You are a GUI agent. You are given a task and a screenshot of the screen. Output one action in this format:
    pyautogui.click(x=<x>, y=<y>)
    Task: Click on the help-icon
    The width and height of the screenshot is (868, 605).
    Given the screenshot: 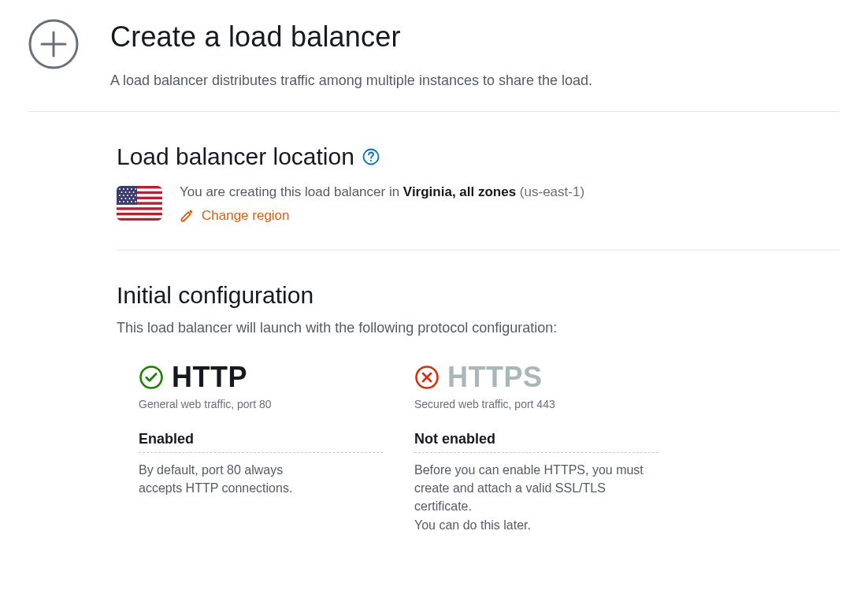 What is the action you would take?
    pyautogui.click(x=371, y=157)
    